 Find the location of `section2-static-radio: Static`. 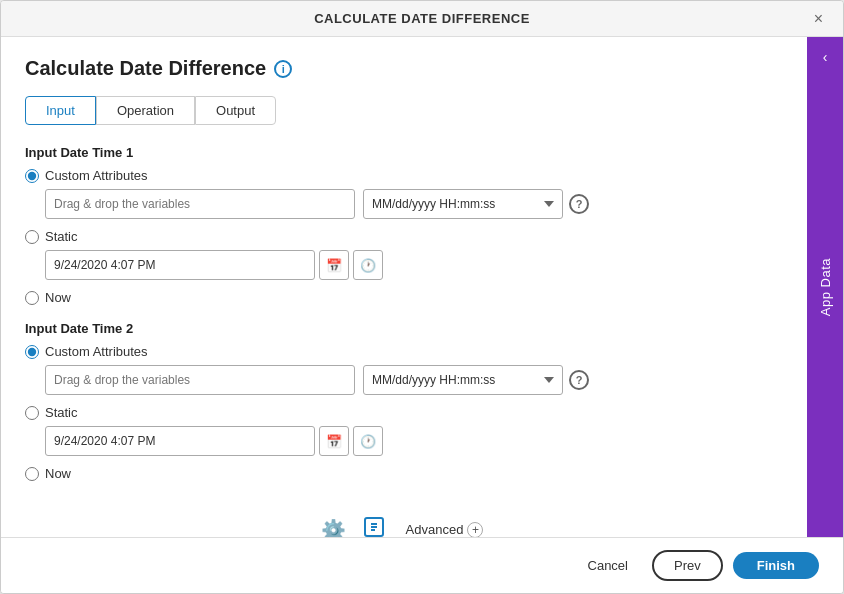

section2-static-radio: Static is located at coordinates (404, 412).